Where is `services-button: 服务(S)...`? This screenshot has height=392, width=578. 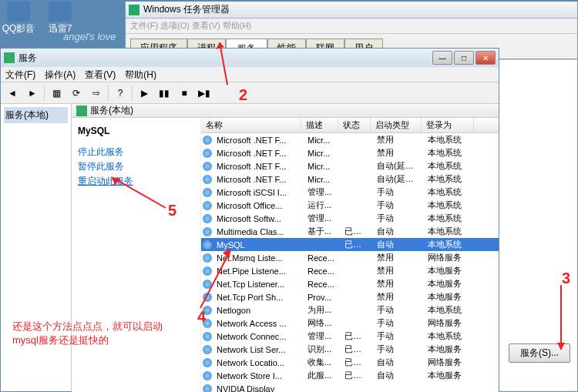 services-button: 服务(S)... is located at coordinates (539, 353).